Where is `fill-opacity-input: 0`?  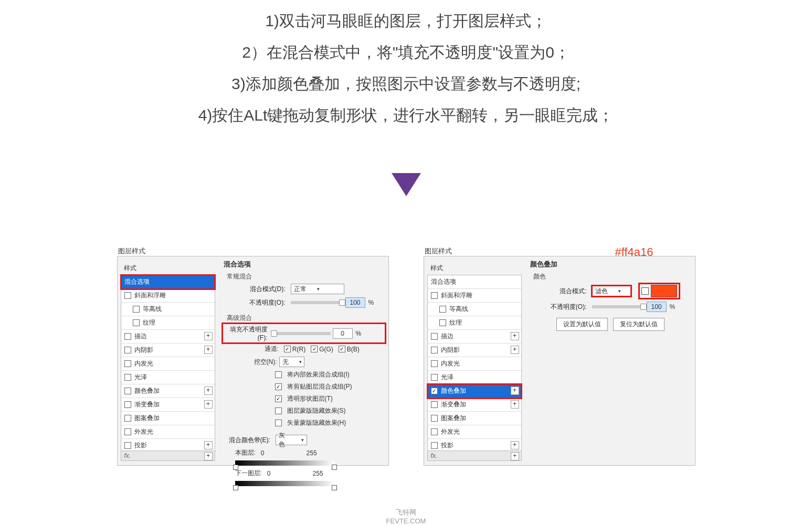 fill-opacity-input: 0 is located at coordinates (343, 334).